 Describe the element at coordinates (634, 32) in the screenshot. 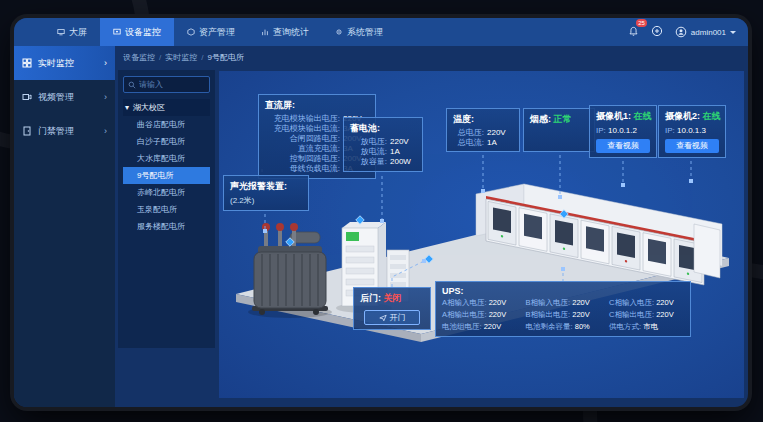

I see `notifications-button: 25` at that location.